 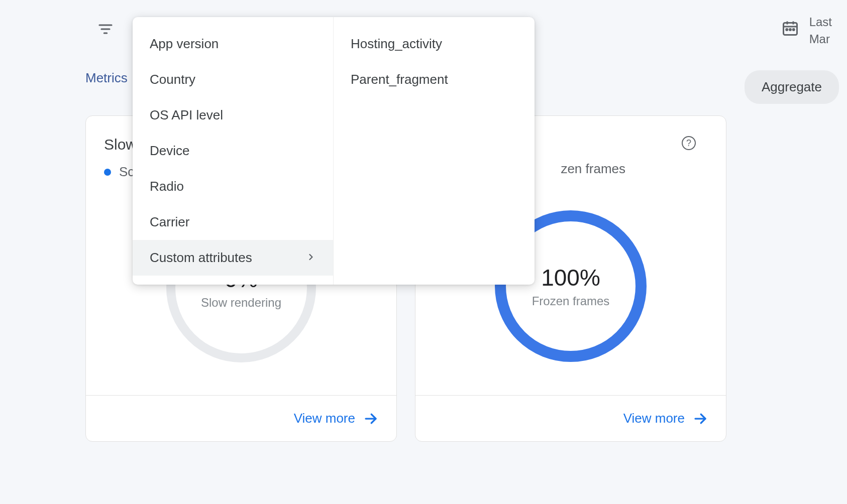 What do you see at coordinates (233, 151) in the screenshot?
I see `menu-item-device: Device` at bounding box center [233, 151].